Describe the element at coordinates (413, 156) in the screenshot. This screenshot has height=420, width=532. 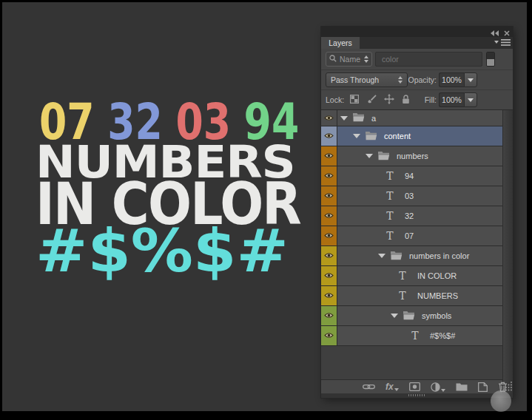
I see `layer-name: numbers` at that location.